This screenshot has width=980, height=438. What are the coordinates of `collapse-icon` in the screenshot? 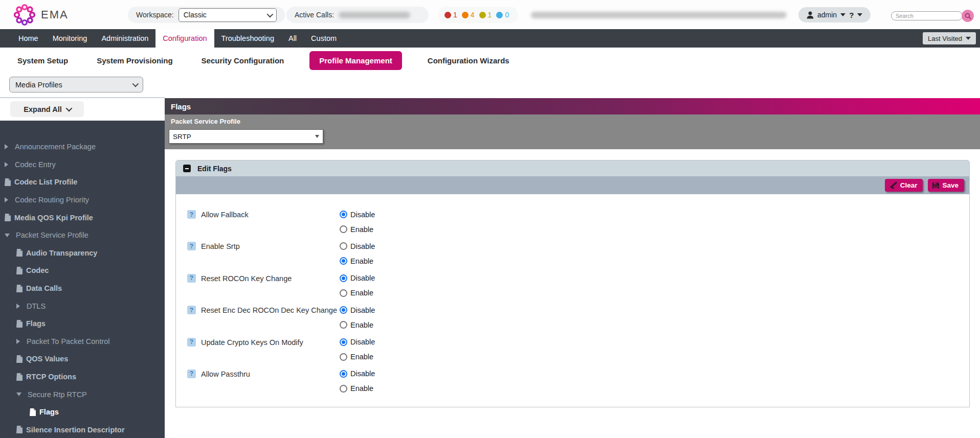 It's located at (187, 169).